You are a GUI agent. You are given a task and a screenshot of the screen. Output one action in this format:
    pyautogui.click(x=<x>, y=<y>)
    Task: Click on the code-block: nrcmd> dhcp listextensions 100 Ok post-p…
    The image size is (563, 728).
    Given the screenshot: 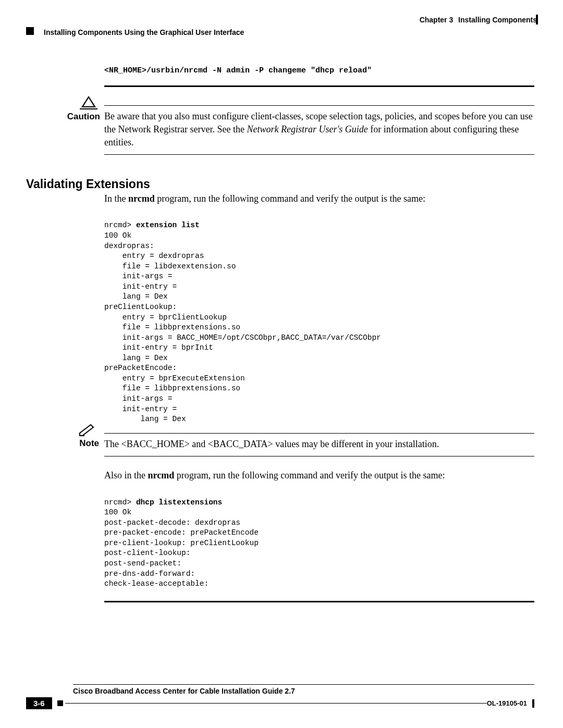 What is the action you would take?
    pyautogui.click(x=319, y=538)
    